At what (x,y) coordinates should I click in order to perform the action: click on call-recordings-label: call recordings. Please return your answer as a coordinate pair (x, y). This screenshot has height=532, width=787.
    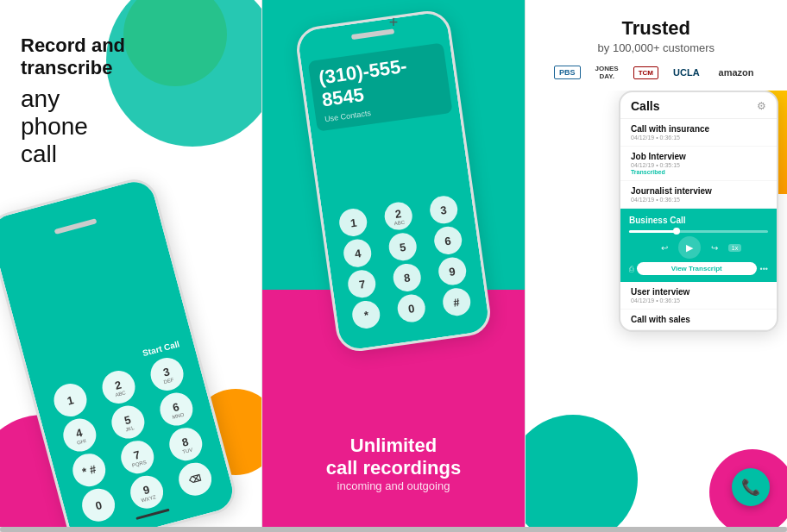
    Looking at the image, I should click on (394, 468).